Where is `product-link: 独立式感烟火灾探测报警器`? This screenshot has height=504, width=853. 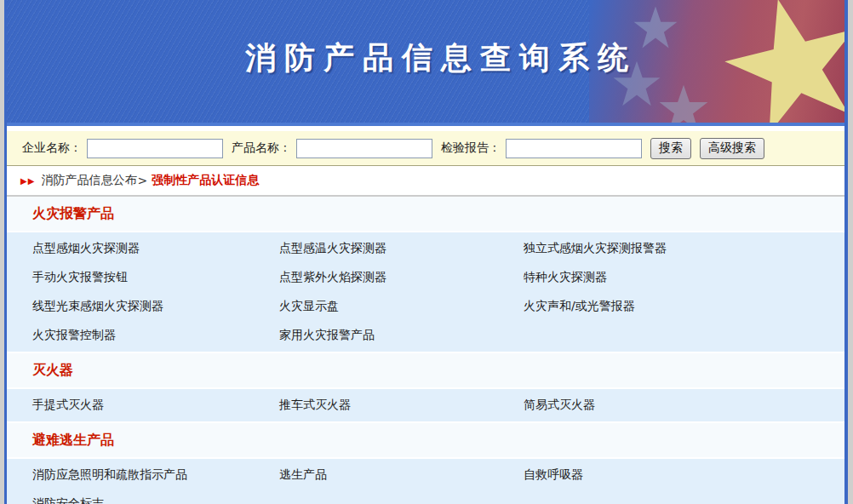 product-link: 独立式感烟火灾探测报警器 is located at coordinates (684, 249).